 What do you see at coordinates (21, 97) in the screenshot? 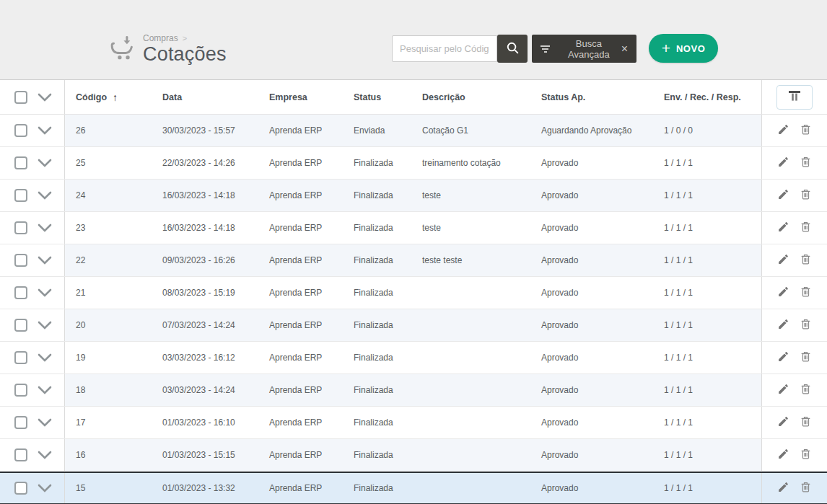
I see `select-all-checkbox` at bounding box center [21, 97].